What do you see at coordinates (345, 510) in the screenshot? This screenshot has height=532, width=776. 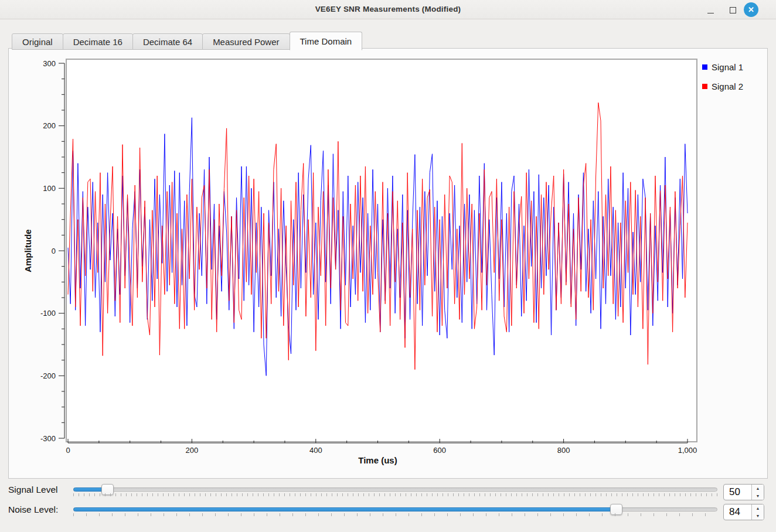 I see `noise-level-slider-fill` at bounding box center [345, 510].